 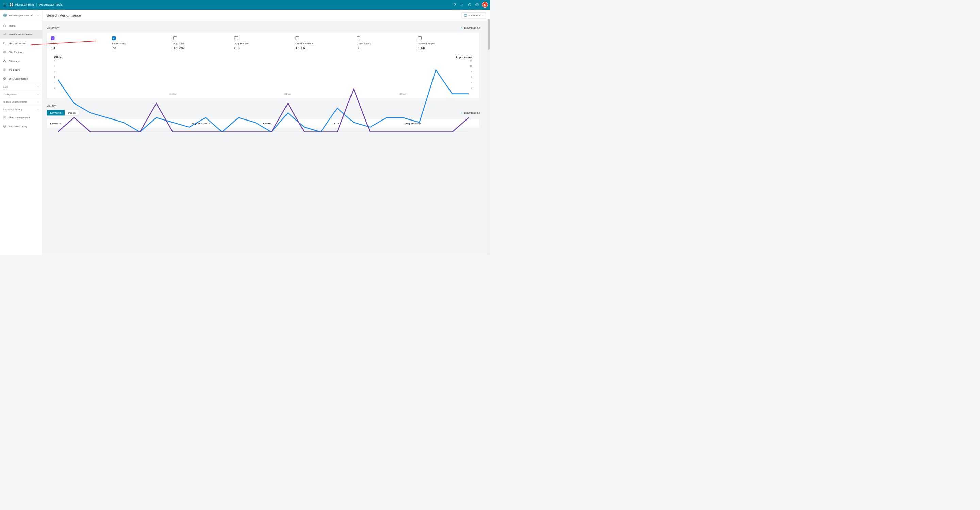 I want to click on sidebar-item-sitemaps: Sitemaps, so click(x=21, y=61).